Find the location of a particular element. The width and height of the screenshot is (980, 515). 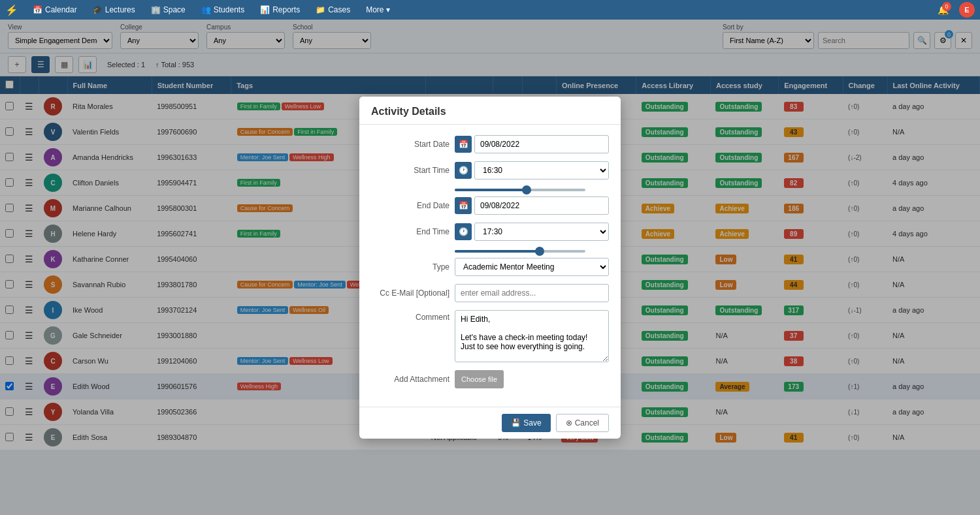

end-time-row: End Time 🕐 17:30 is located at coordinates (490, 232).